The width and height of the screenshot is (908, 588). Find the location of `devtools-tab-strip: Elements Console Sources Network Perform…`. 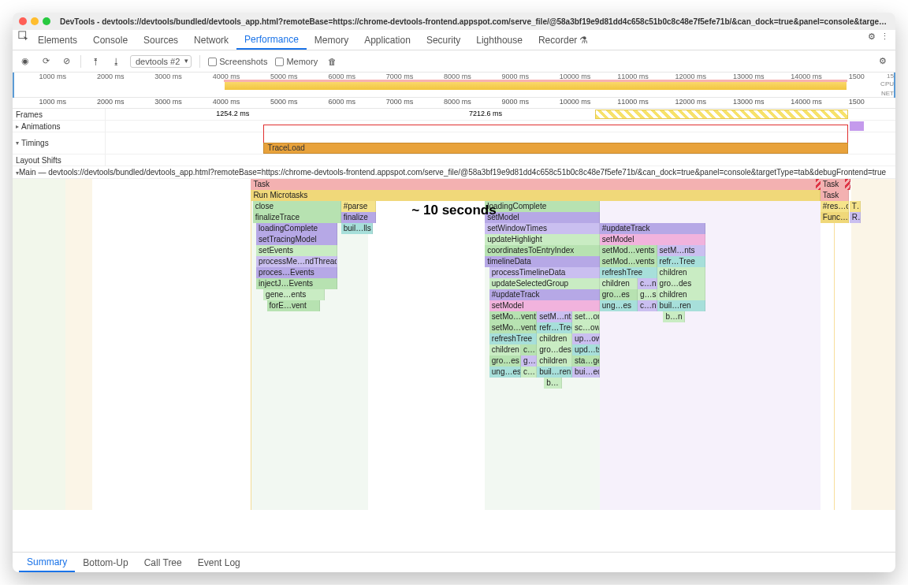

devtools-tab-strip: Elements Console Sources Network Perform… is located at coordinates (454, 40).